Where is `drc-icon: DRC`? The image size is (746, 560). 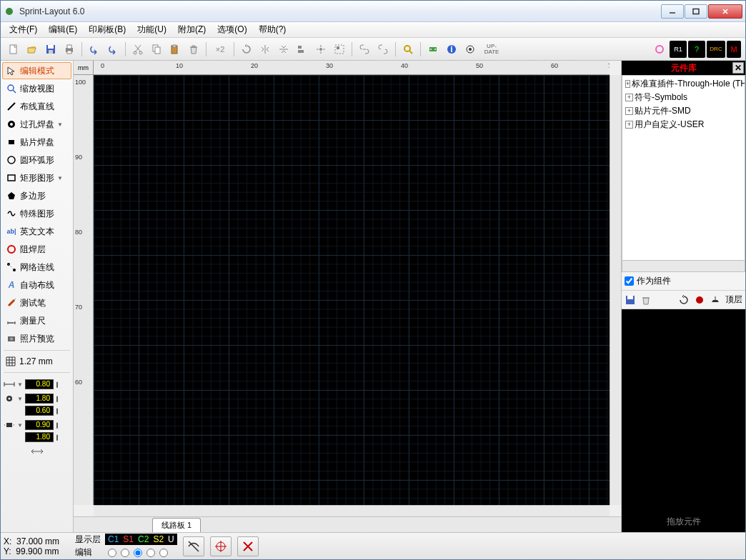
drc-icon: DRC is located at coordinates (716, 49).